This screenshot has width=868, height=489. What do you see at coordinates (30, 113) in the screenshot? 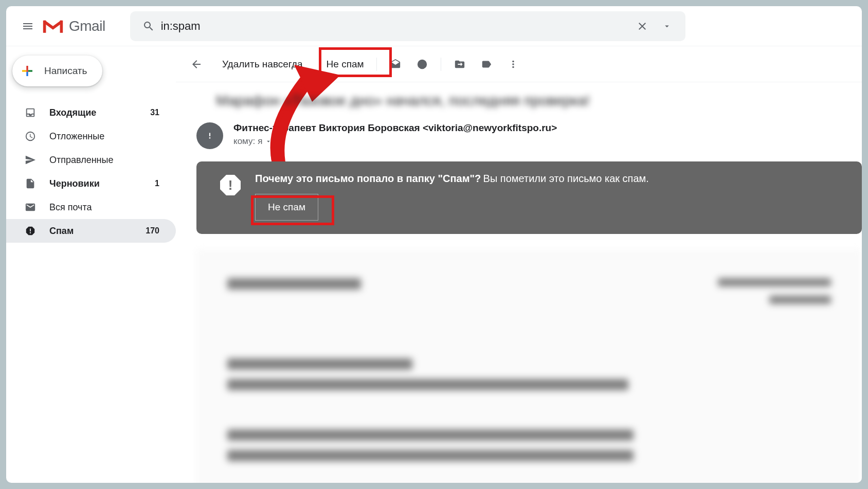
I see `inbox-icon` at bounding box center [30, 113].